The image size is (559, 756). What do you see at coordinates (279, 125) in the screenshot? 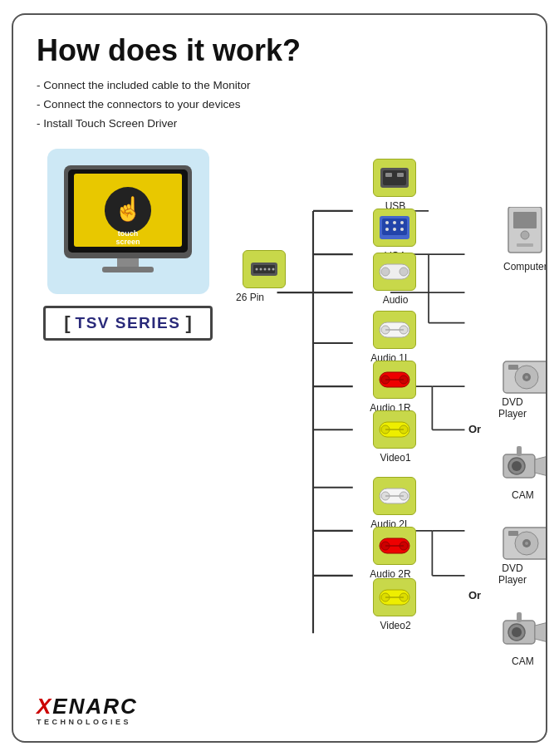
I see `instruction-3: Install Touch Screen Driver` at bounding box center [279, 125].